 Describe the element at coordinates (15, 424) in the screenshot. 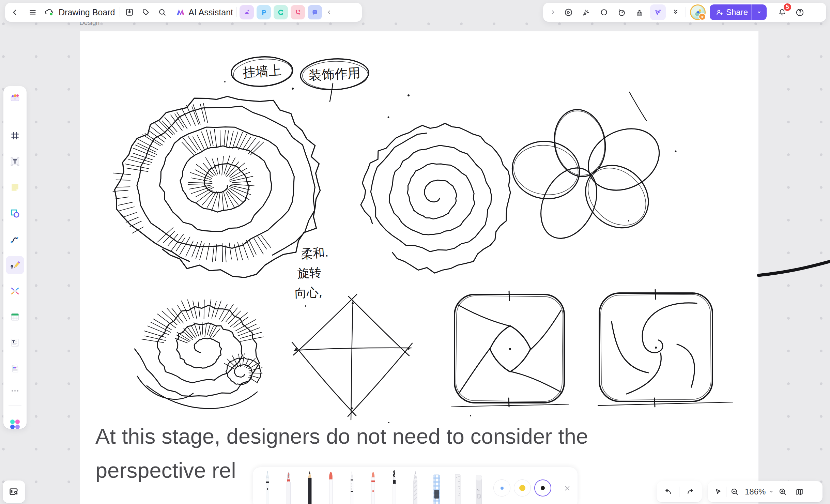

I see `clover-logo-icon` at that location.